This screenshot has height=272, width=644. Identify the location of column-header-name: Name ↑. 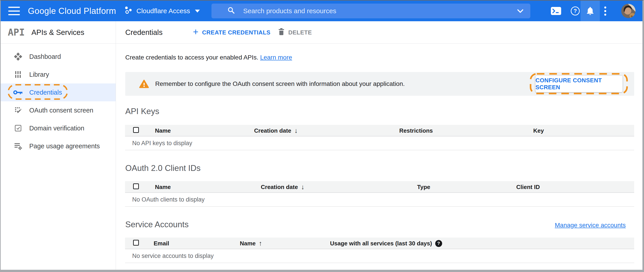
(251, 243).